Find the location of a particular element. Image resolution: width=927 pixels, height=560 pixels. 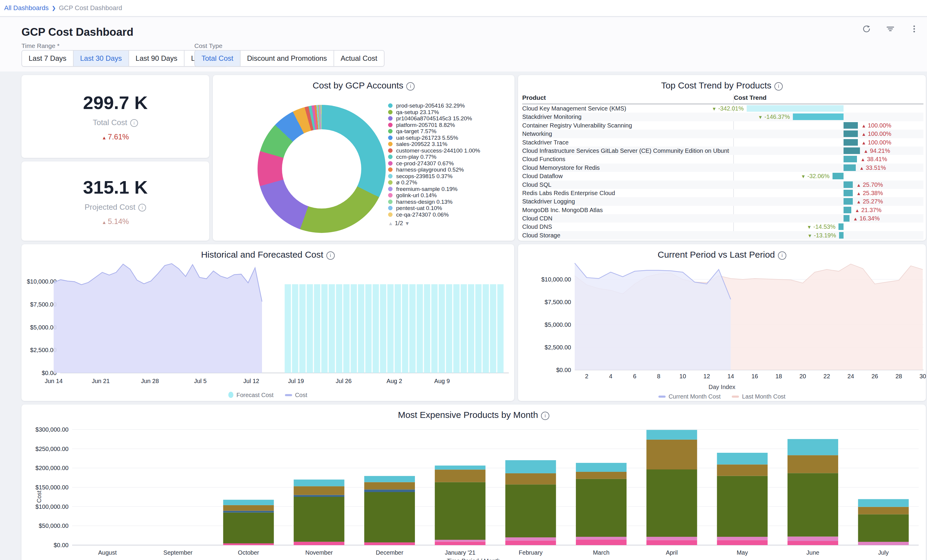

product-column-header: Product is located at coordinates (534, 97).